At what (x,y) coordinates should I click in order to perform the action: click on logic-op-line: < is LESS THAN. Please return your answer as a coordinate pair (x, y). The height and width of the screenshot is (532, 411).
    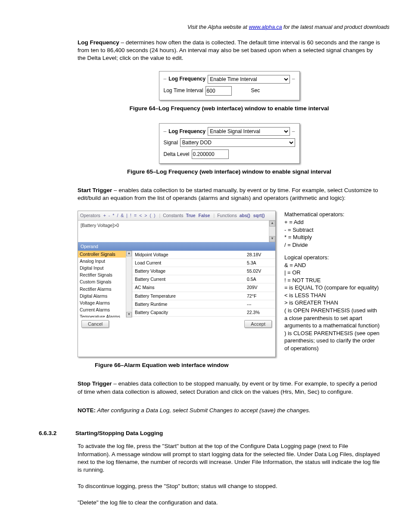
    Looking at the image, I should click on (333, 296).